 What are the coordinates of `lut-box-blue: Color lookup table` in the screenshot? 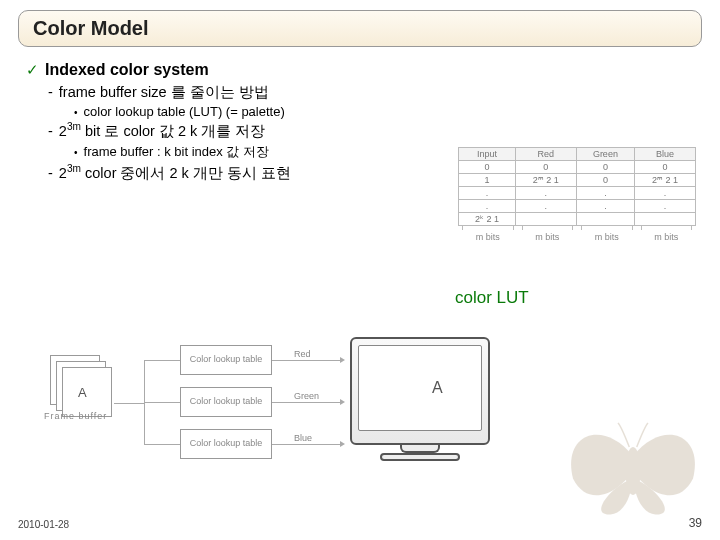 It's located at (226, 444).